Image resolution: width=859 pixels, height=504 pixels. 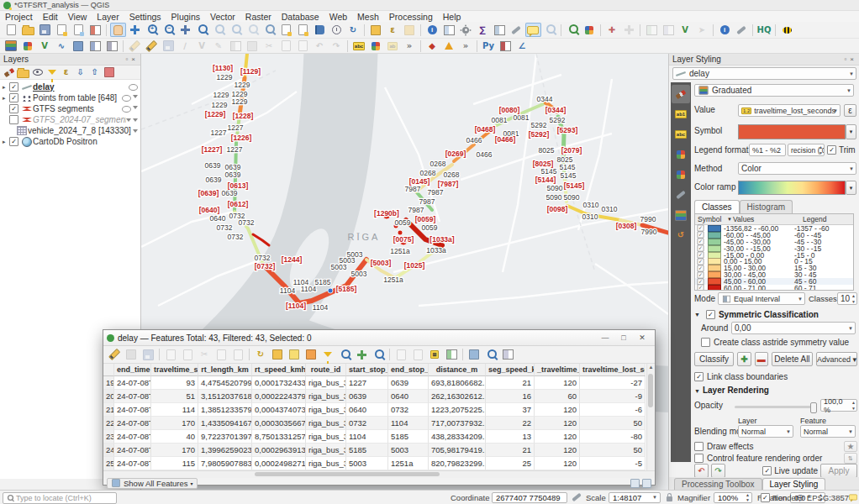 What do you see at coordinates (699, 447) in the screenshot?
I see `draw-effects-checkbox` at bounding box center [699, 447].